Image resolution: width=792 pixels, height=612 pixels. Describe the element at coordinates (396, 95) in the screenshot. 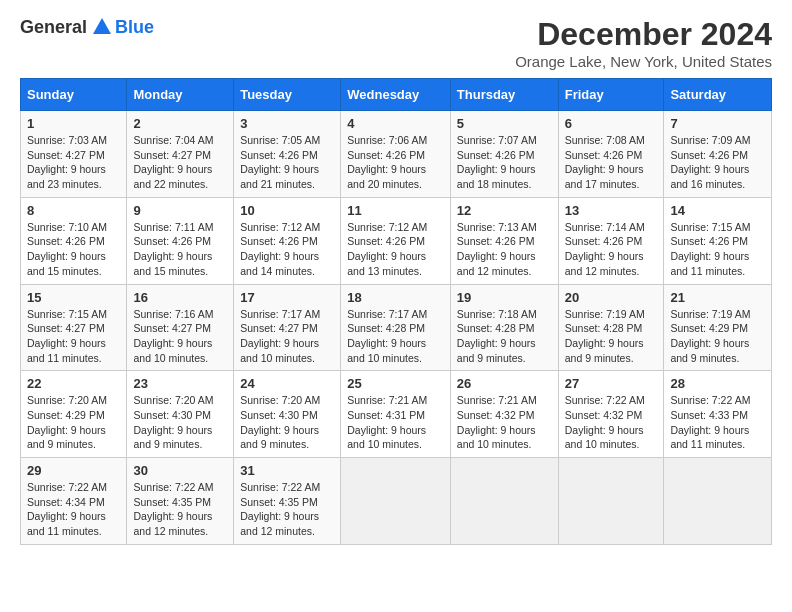

I see `weekday-wednesday: Wednesday` at that location.